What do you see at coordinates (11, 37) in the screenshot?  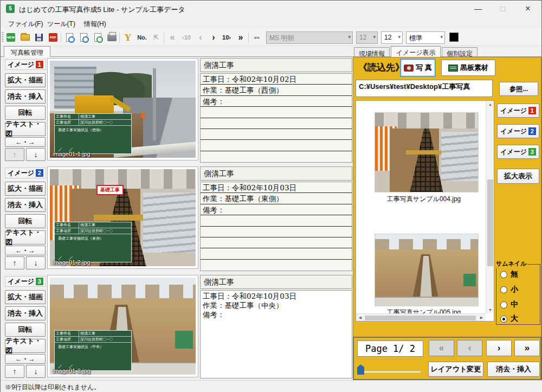 I see `new-file-button: NEW` at bounding box center [11, 37].